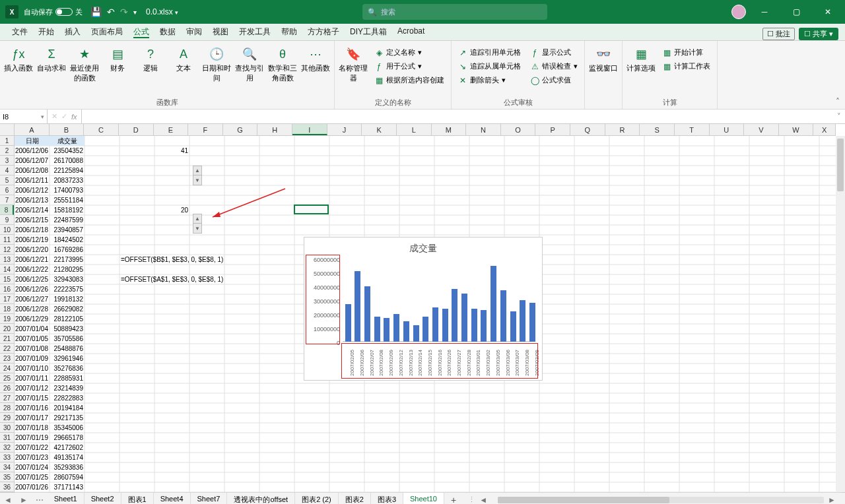 The width and height of the screenshot is (845, 504). What do you see at coordinates (7, 348) in the screenshot?
I see `row-header: 22` at bounding box center [7, 348].